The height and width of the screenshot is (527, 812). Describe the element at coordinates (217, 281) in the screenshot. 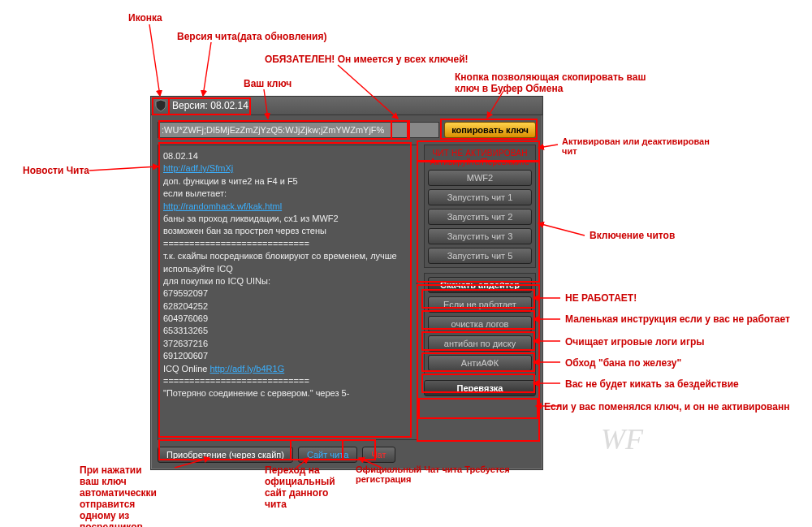

I see `news-line: для покупки по ICQ UINы:` at that location.